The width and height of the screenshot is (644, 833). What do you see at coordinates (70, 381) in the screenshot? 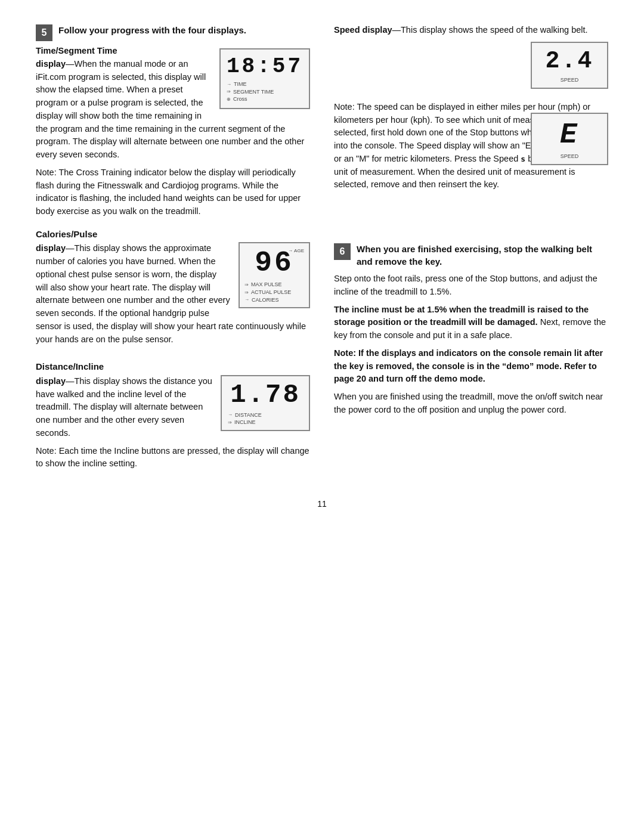
I see `dist-dash: —` at bounding box center [70, 381].